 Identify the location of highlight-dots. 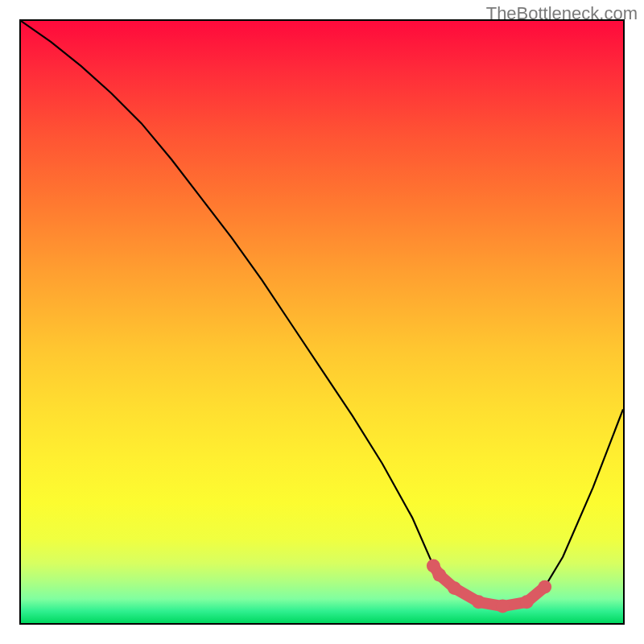
(489, 586).